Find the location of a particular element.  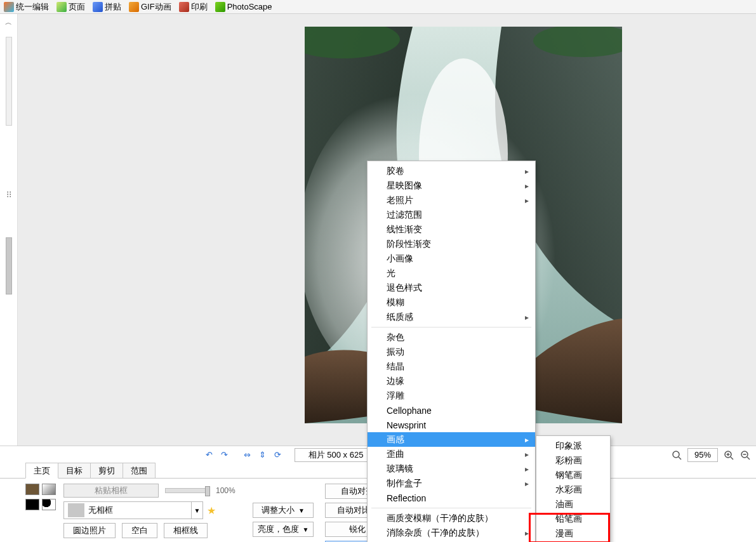

menu-item: 振动 is located at coordinates (451, 352).